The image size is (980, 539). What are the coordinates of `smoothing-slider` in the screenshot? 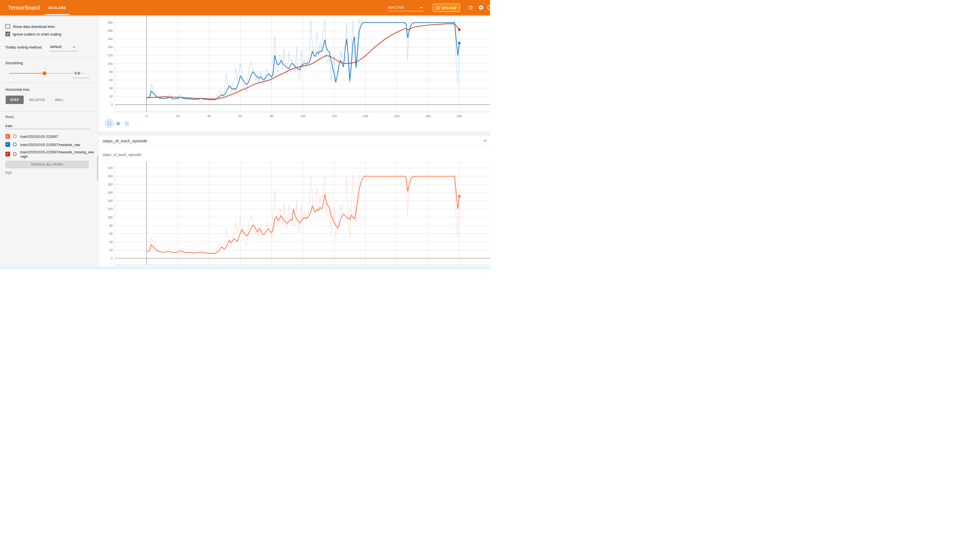 It's located at (47, 73).